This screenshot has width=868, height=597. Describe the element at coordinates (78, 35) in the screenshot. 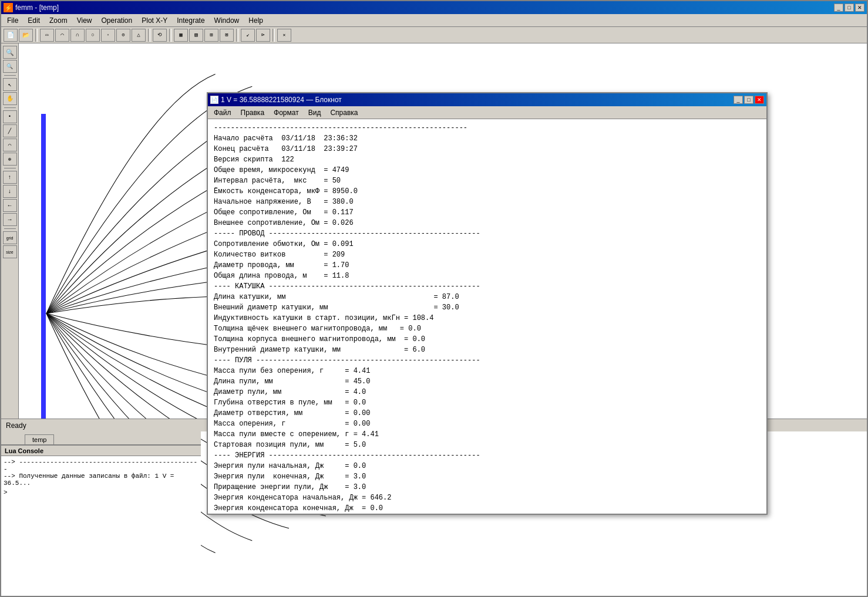

I see `toolbar-btn4: ∩` at that location.